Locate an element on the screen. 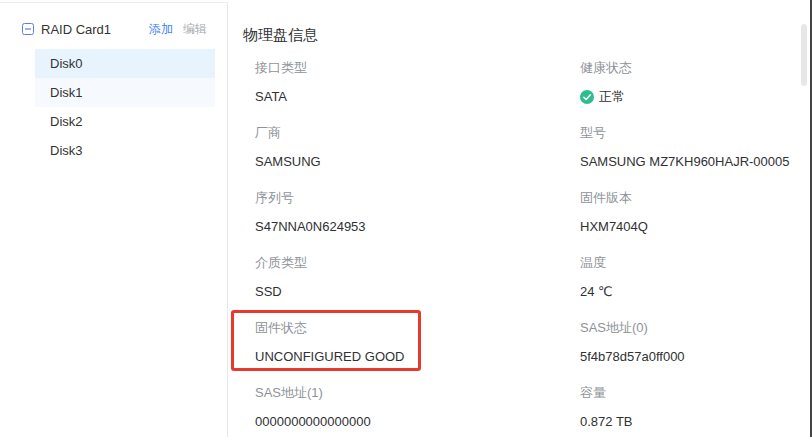 The image size is (812, 437). field-label: SAS地址(0) is located at coordinates (695, 328).